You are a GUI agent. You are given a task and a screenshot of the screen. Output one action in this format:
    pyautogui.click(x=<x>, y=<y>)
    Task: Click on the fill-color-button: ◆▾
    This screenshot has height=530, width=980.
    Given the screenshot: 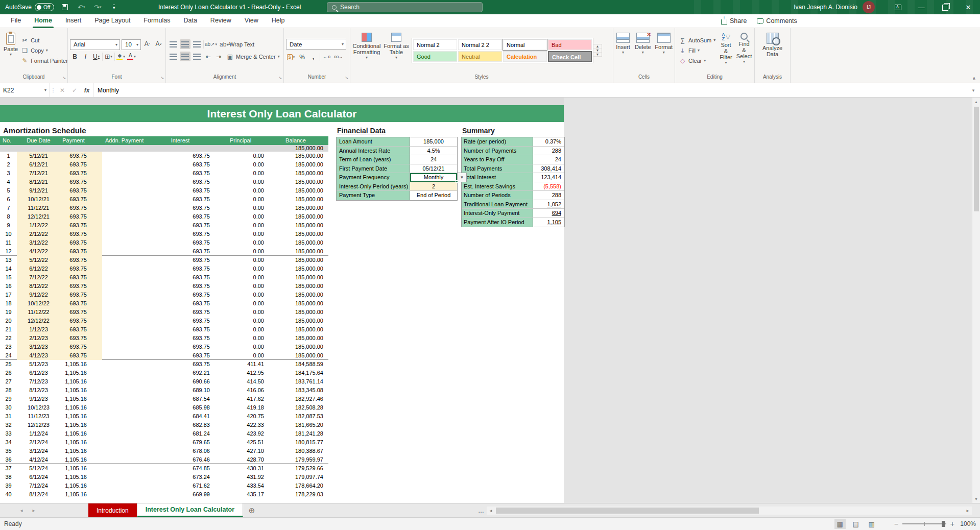 What is the action you would take?
    pyautogui.click(x=121, y=57)
    